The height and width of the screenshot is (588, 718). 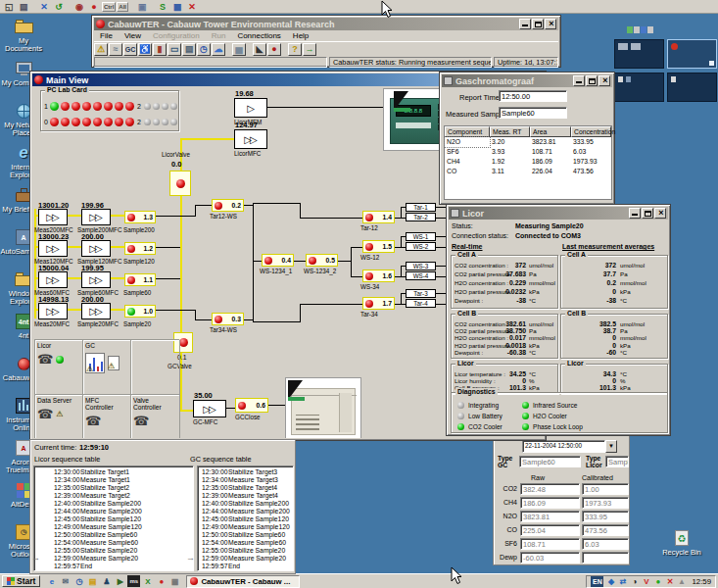 I want to click on app-title-bar: CabauwTER - Cabauw Tower Environmental R…, so click(x=326, y=24).